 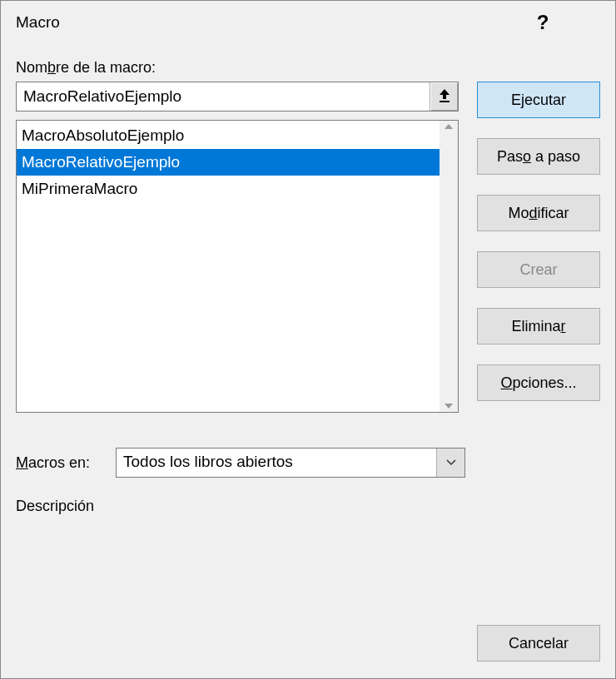 I want to click on dialog-title: Macro, so click(x=266, y=22).